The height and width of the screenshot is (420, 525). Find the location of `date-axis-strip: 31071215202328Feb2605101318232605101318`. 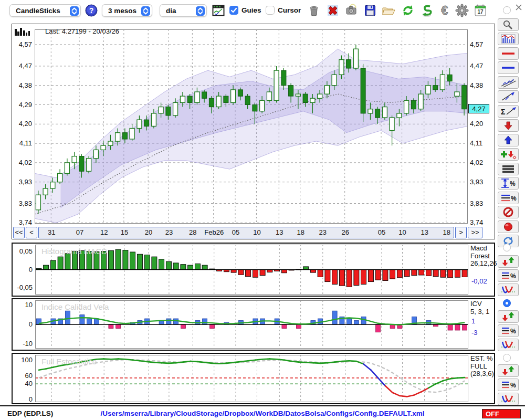

date-axis-strip: 31071215202328Feb2605101318232605101318 is located at coordinates (246, 233).